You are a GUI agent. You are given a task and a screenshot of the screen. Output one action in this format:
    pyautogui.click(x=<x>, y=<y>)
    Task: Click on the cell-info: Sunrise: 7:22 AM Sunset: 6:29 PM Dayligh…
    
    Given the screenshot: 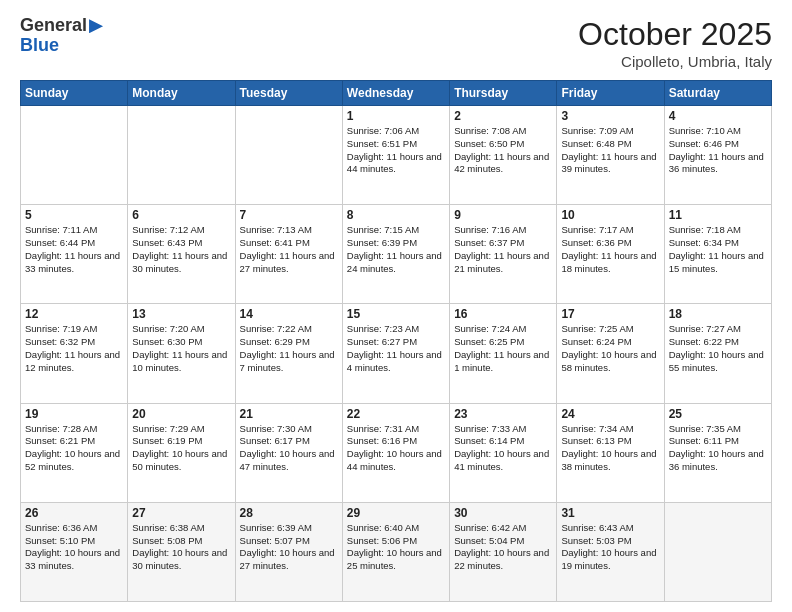 What is the action you would take?
    pyautogui.click(x=289, y=348)
    